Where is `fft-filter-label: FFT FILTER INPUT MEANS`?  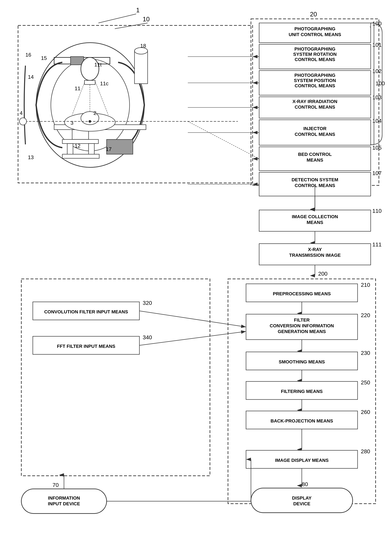
fft-filter-label: FFT FILTER INPUT MEANS is located at coordinates (86, 346).